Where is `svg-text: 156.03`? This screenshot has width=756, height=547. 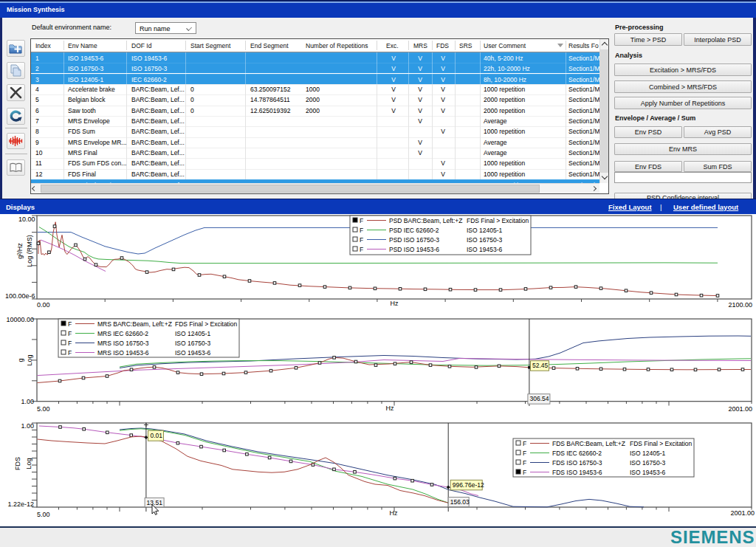 svg-text: 156.03 is located at coordinates (460, 502).